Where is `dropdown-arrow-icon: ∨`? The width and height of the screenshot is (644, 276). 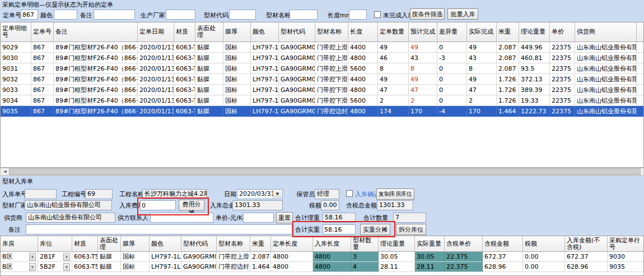 dropdown-arrow-icon: ∨ is located at coordinates (32, 257).